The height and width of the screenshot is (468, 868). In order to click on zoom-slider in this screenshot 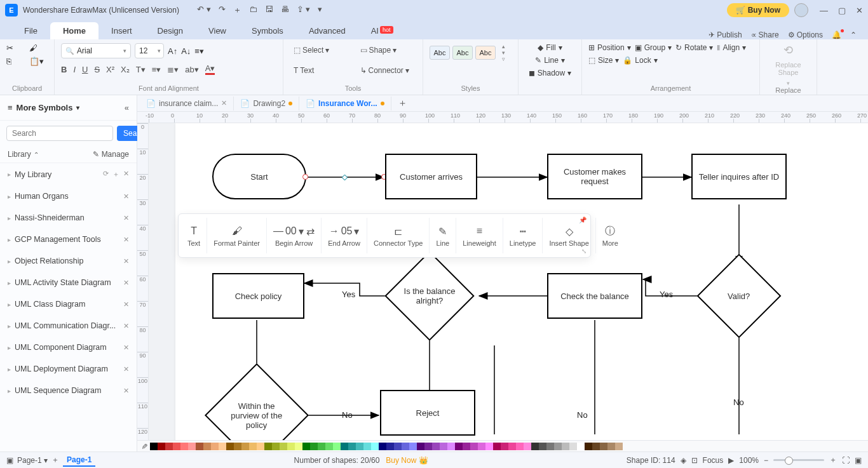, I will do `click(799, 460)`.